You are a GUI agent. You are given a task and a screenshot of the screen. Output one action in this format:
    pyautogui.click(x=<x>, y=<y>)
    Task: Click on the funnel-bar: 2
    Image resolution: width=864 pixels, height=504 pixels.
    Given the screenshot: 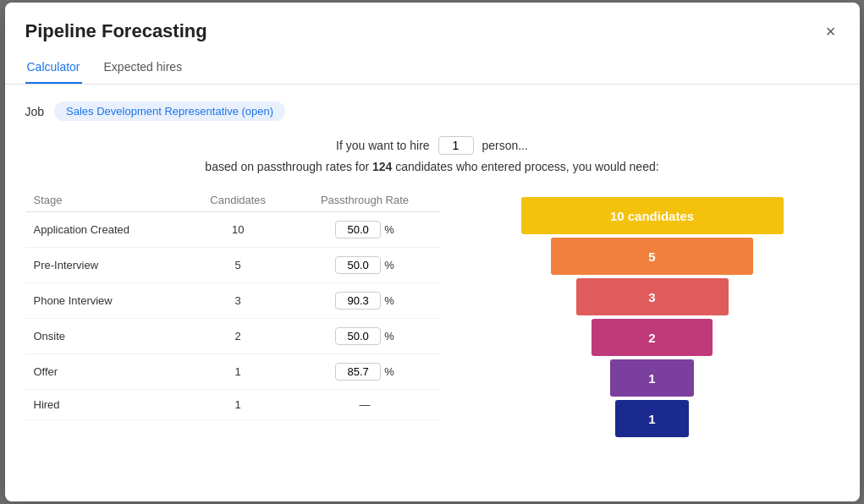 What is the action you would take?
    pyautogui.click(x=652, y=337)
    